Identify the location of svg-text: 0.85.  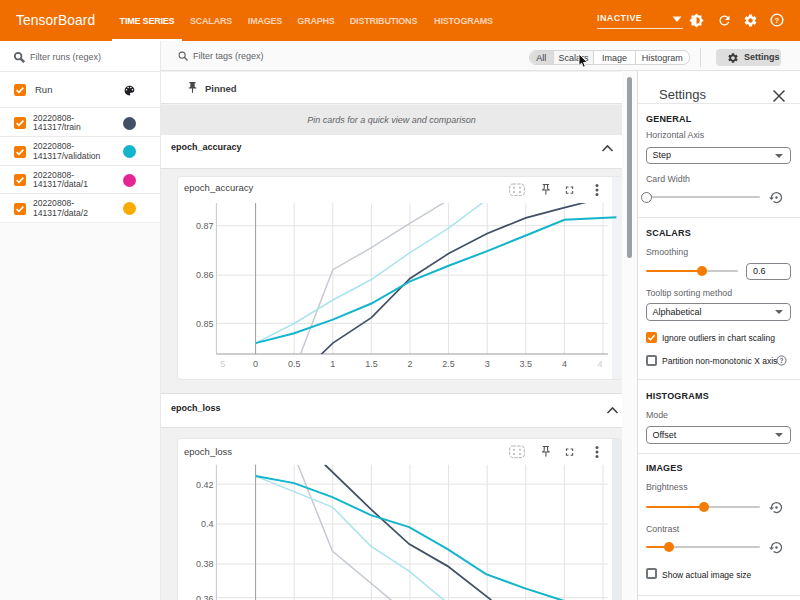
(205, 324).